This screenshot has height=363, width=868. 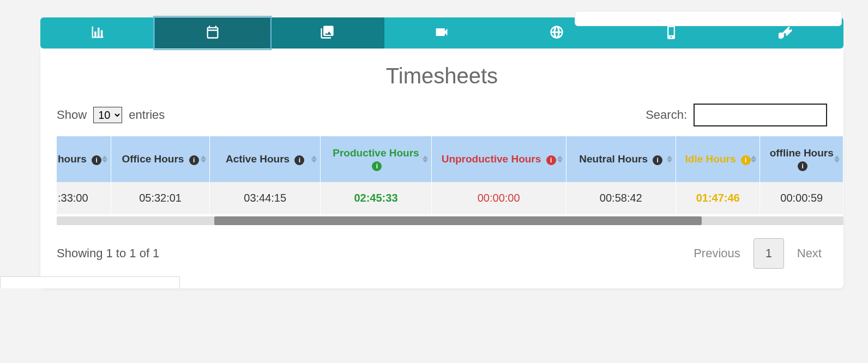 What do you see at coordinates (786, 33) in the screenshot?
I see `key-icon` at bounding box center [786, 33].